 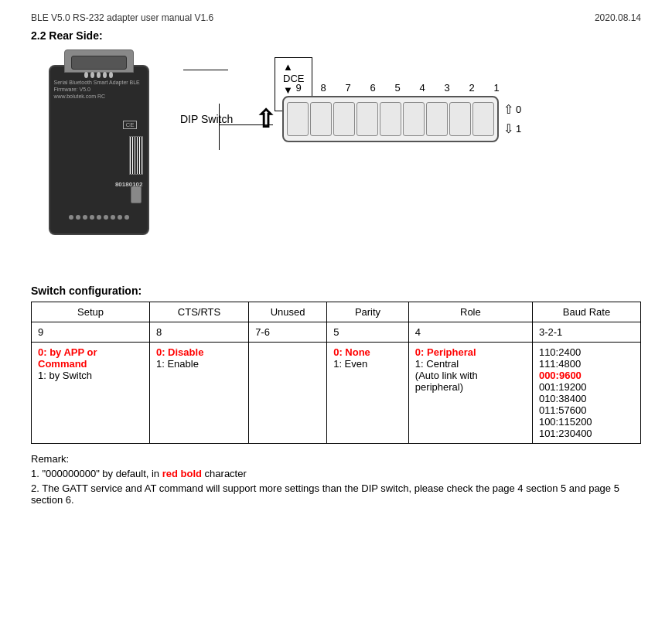 What do you see at coordinates (586, 312) in the screenshot?
I see `col-baud: Baud Rate` at bounding box center [586, 312].